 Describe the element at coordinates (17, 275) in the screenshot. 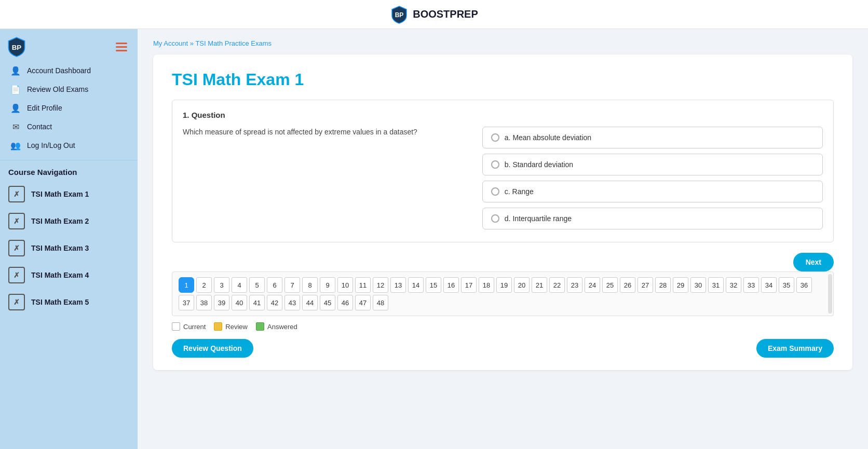

I see `exam4-icon: ✗` at that location.